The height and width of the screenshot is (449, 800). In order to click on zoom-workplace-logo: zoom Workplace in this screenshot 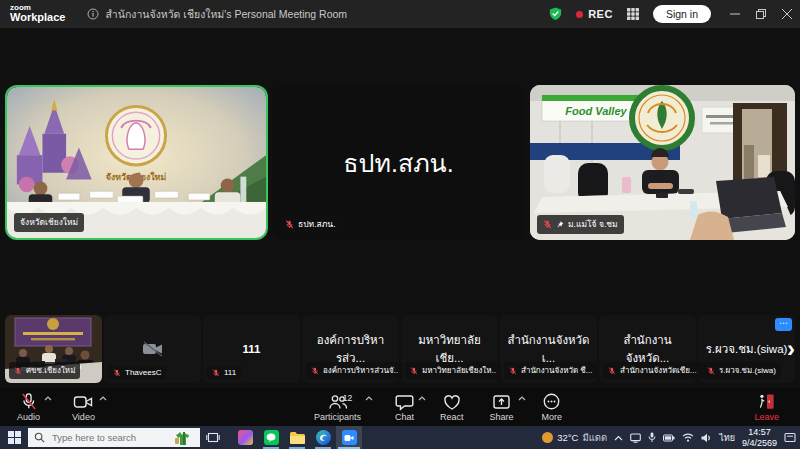, I will do `click(38, 14)`.